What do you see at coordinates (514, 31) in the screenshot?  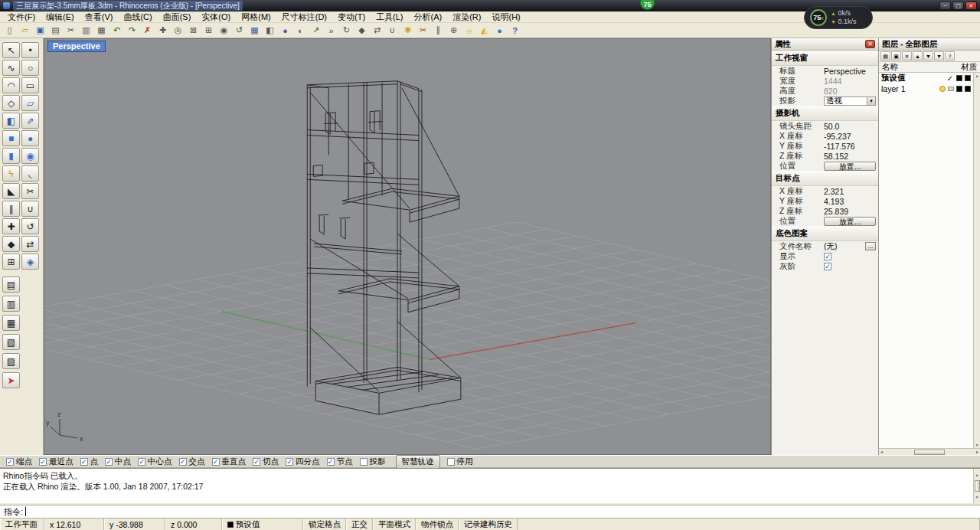 I see `help-icon: ?` at bounding box center [514, 31].